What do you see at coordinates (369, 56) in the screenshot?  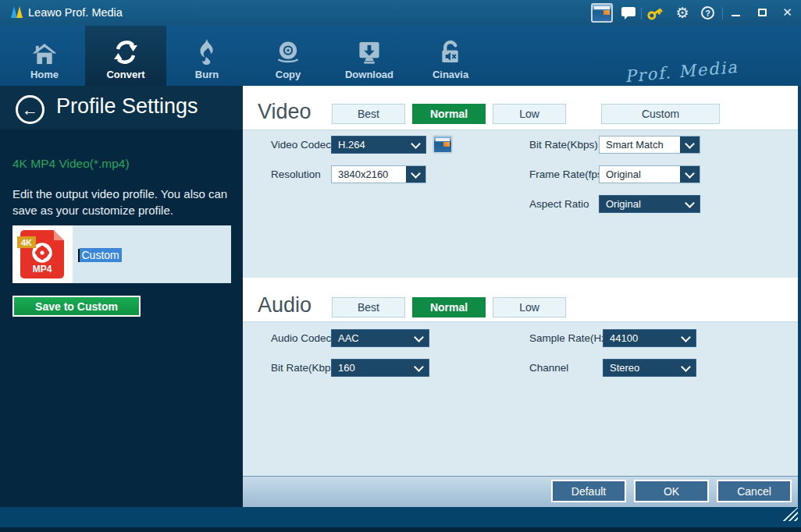 I see `tab-download: Download` at bounding box center [369, 56].